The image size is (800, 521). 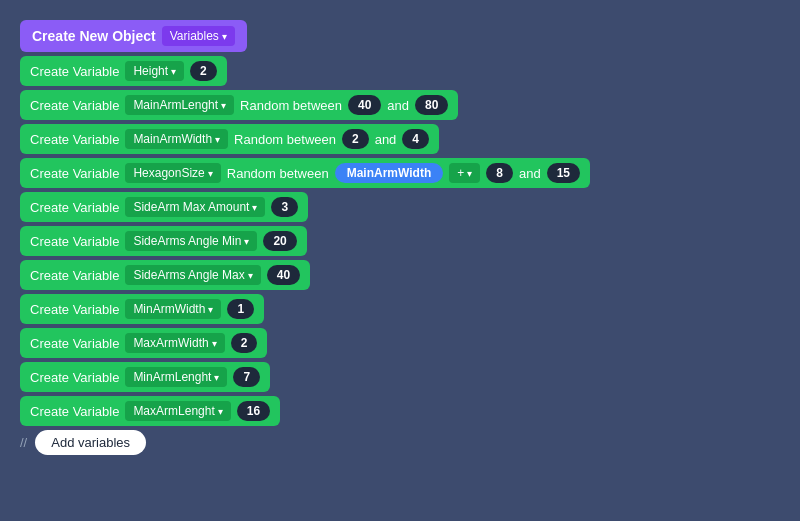 I want to click on var-dropdown-maw: MainArmWidth, so click(x=176, y=139).